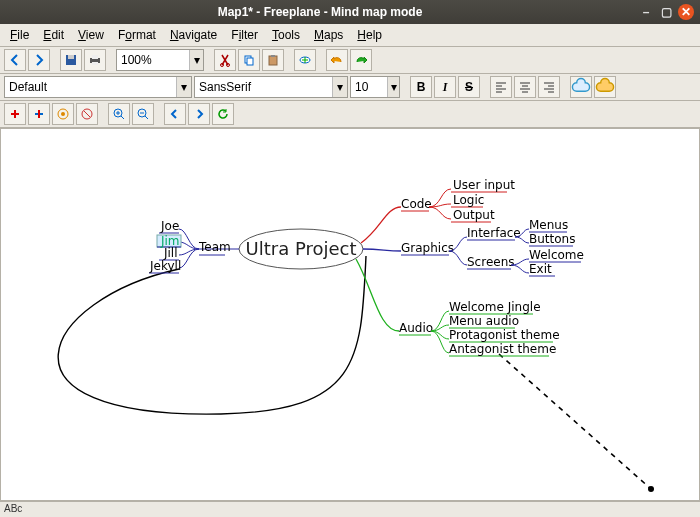 The image size is (700, 517). I want to click on node-code-2: Output, so click(474, 215).